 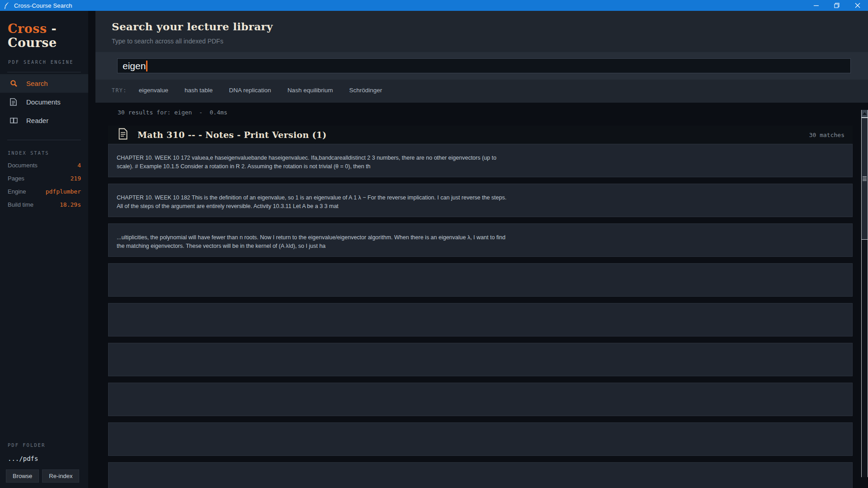 I want to click on snippet-text: CHAPTER 10. WEEK 10 172 valuea,e haseige…, so click(x=314, y=163).